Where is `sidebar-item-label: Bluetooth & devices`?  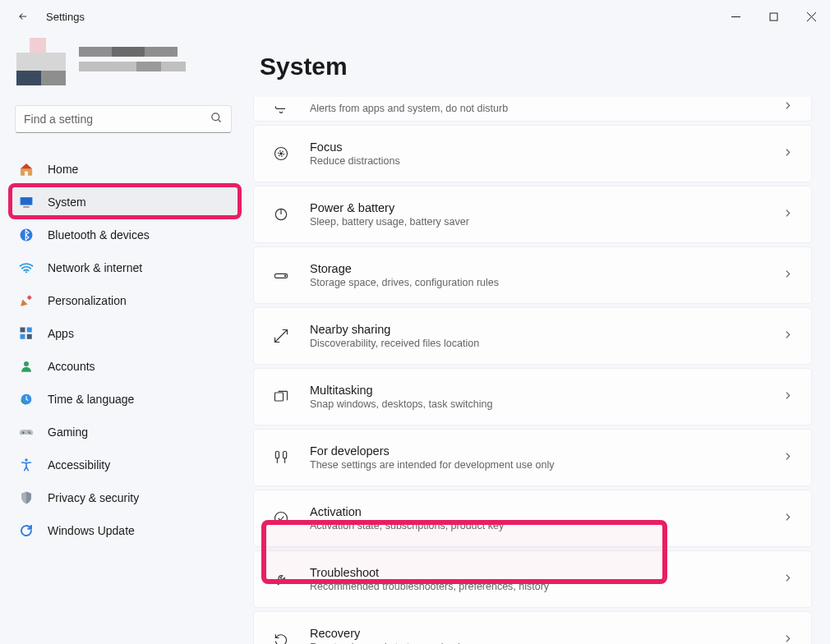
sidebar-item-label: Bluetooth & devices is located at coordinates (99, 235).